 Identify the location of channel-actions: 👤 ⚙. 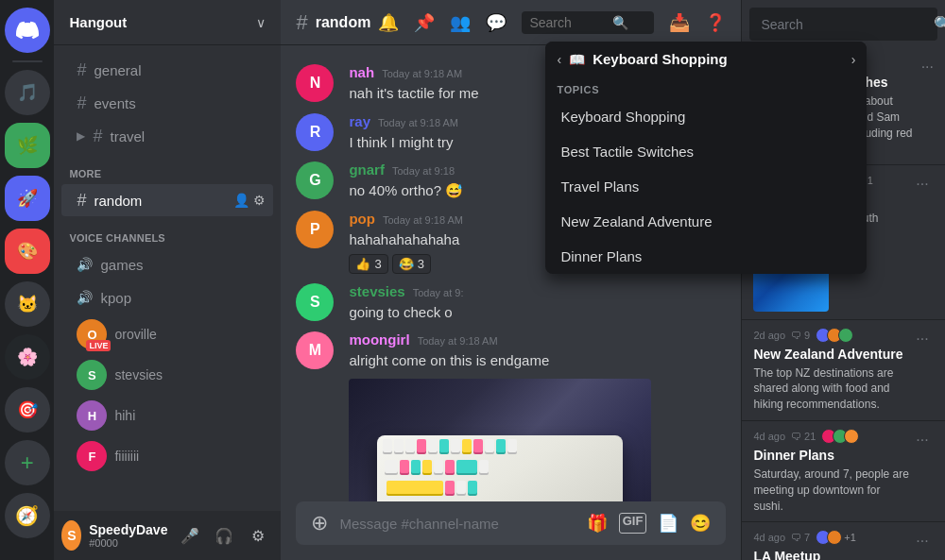
(249, 200).